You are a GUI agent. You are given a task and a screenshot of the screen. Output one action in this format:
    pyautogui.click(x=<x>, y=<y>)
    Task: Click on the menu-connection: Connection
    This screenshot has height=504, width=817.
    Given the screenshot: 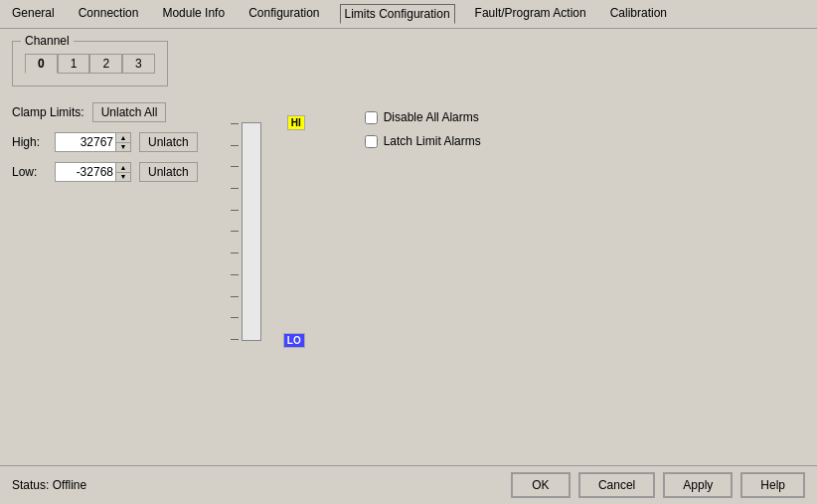 What is the action you would take?
    pyautogui.click(x=109, y=14)
    